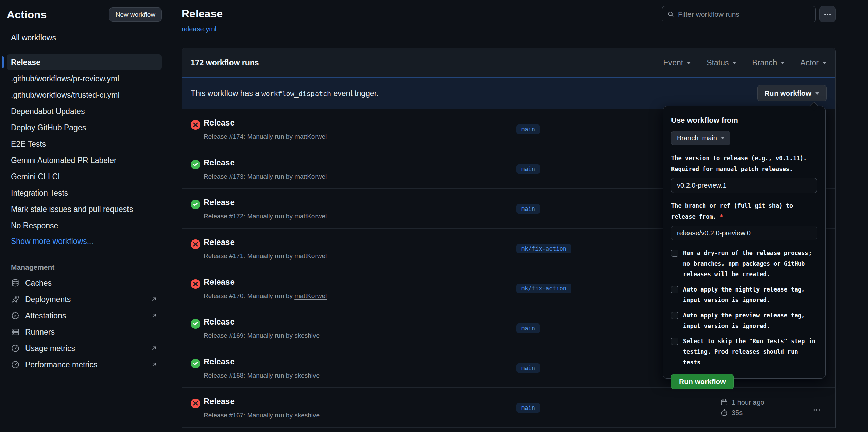 This screenshot has width=868, height=432. Describe the element at coordinates (84, 177) in the screenshot. I see `sidebar-workflow-item: Gemini CLI CI` at that location.